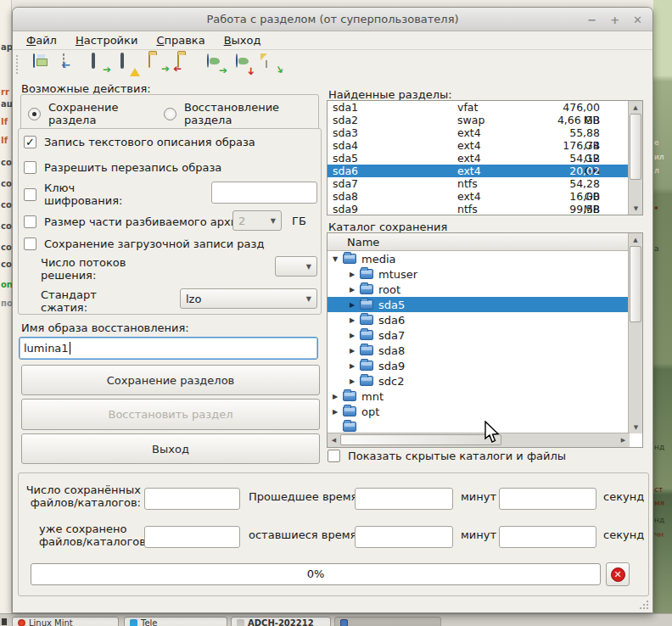  I want to click on chevron-down-icon: ▼, so click(273, 221).